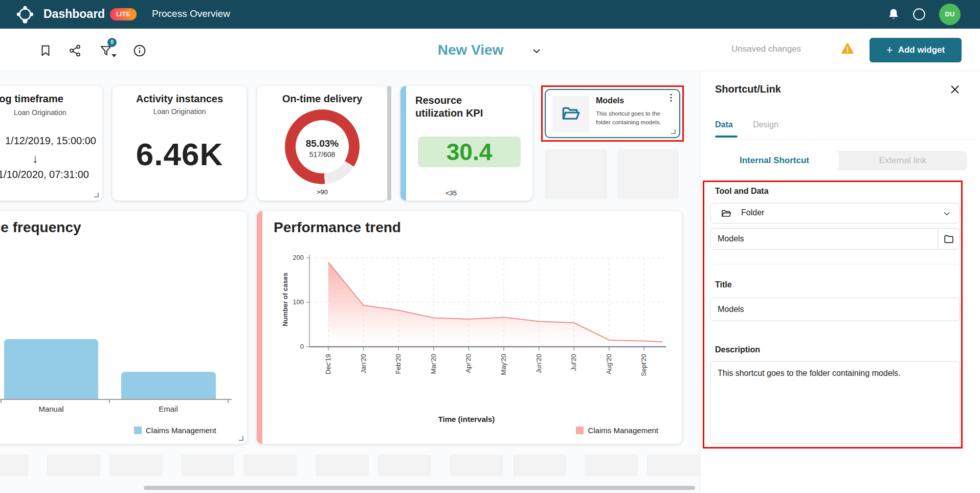  Describe the element at coordinates (950, 14) in the screenshot. I see `user-avatar: DU` at that location.